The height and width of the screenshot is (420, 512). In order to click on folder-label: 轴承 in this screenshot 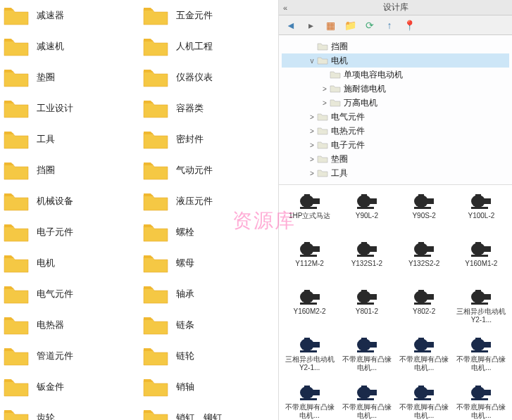, I will do `click(185, 294)`.